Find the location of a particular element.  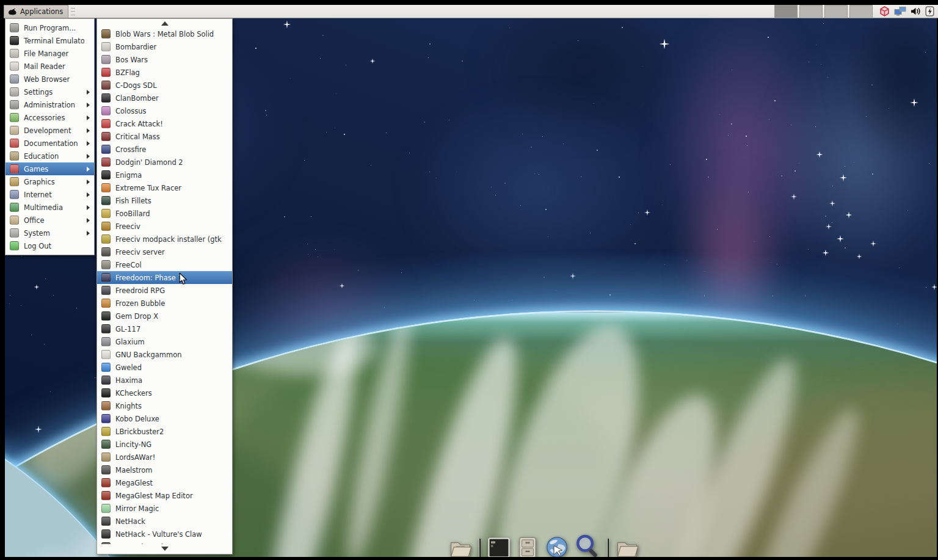

game-item-kcheckers: KCheckers is located at coordinates (165, 393).